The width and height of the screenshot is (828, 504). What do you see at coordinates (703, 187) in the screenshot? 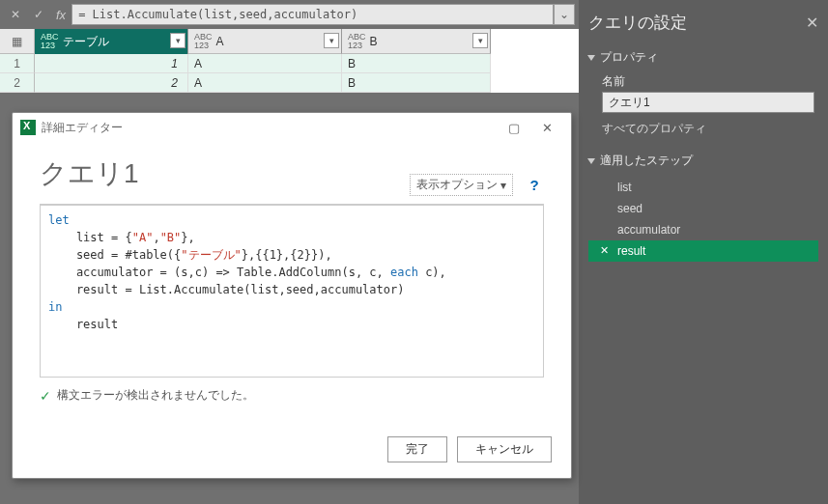
I see `applied-step: list` at bounding box center [703, 187].